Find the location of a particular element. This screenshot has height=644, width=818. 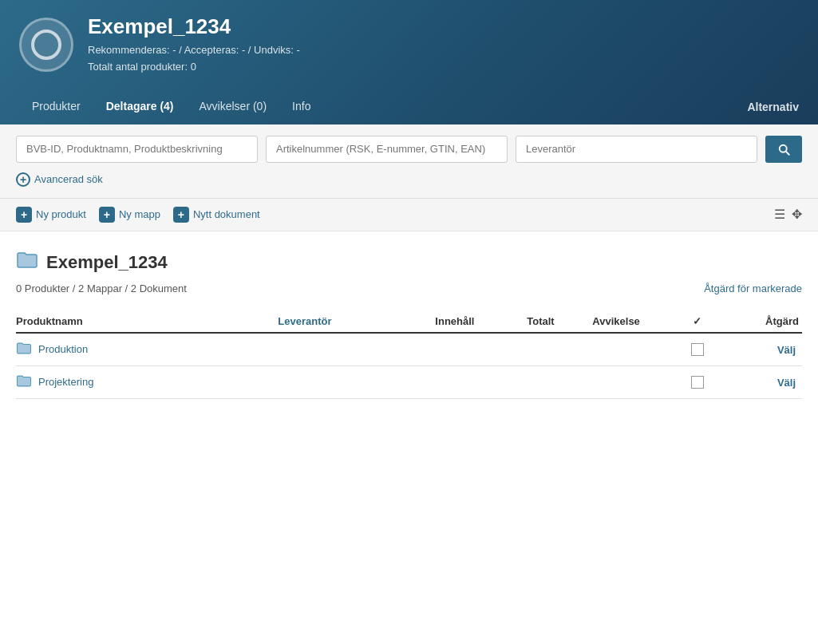

row-folder-icon-projektering is located at coordinates (24, 382).